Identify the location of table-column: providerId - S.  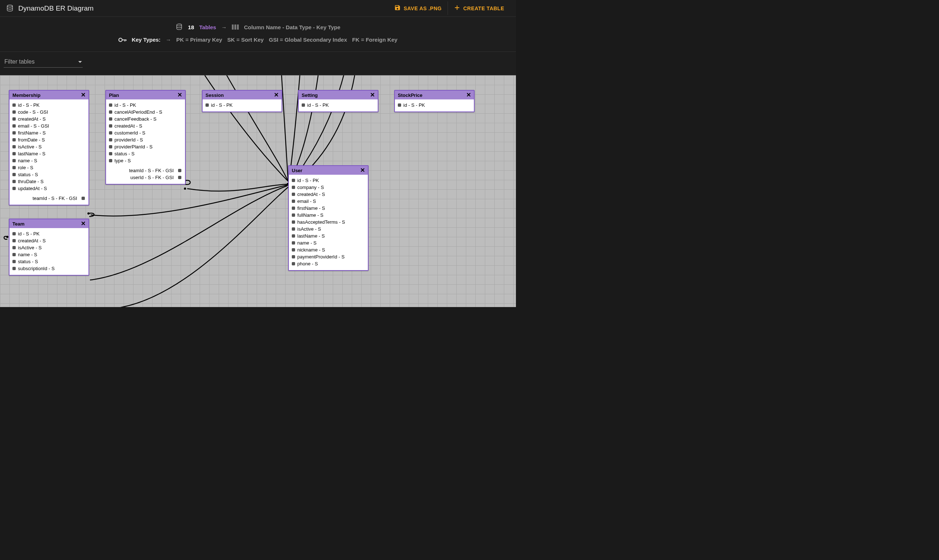
(146, 140).